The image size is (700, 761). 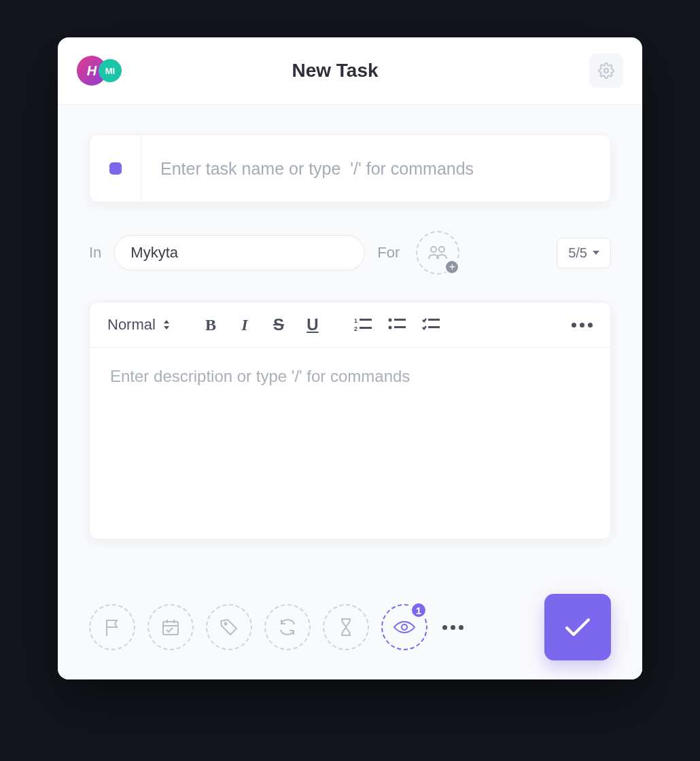 What do you see at coordinates (606, 71) in the screenshot?
I see `gear-icon` at bounding box center [606, 71].